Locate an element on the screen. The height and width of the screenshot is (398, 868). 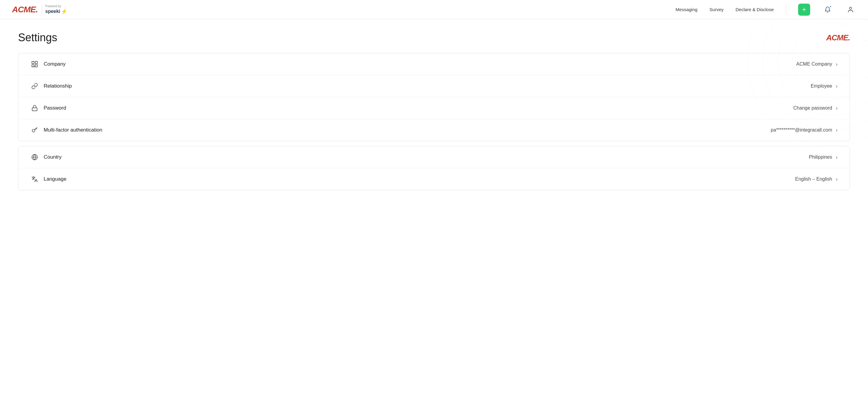
country-value: Philippines › is located at coordinates (824, 158).